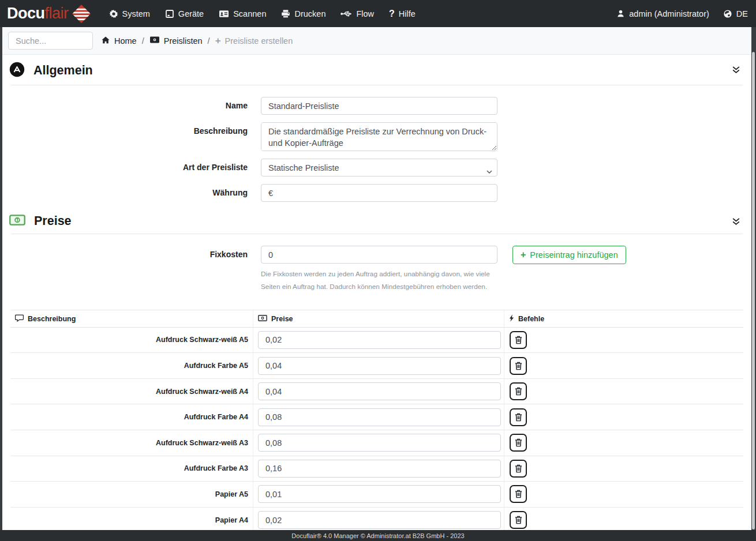 Image resolution: width=756 pixels, height=541 pixels. What do you see at coordinates (129, 14) in the screenshot?
I see `nav-item-system: System` at bounding box center [129, 14].